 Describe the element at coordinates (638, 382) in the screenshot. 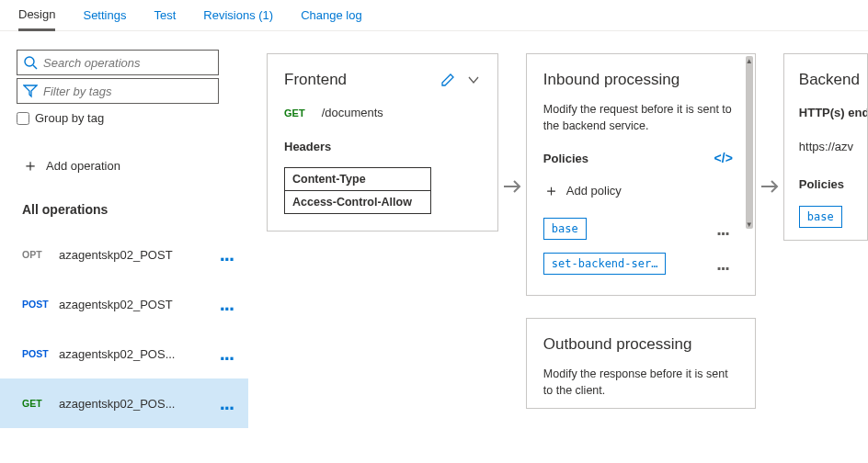

I see `outbound-desc: Modify the response before it is sent to…` at that location.